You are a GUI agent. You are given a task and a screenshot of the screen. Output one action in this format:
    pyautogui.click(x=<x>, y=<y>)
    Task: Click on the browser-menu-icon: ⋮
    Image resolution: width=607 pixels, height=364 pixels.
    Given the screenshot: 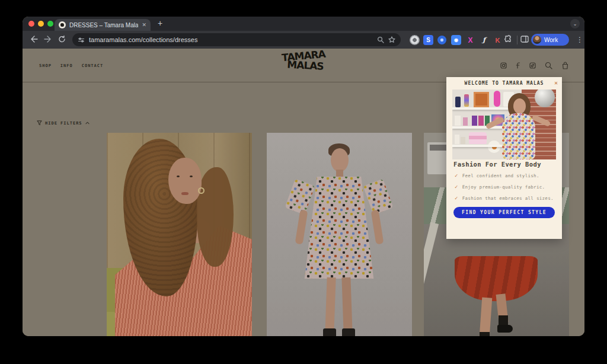 What is the action you would take?
    pyautogui.click(x=580, y=40)
    